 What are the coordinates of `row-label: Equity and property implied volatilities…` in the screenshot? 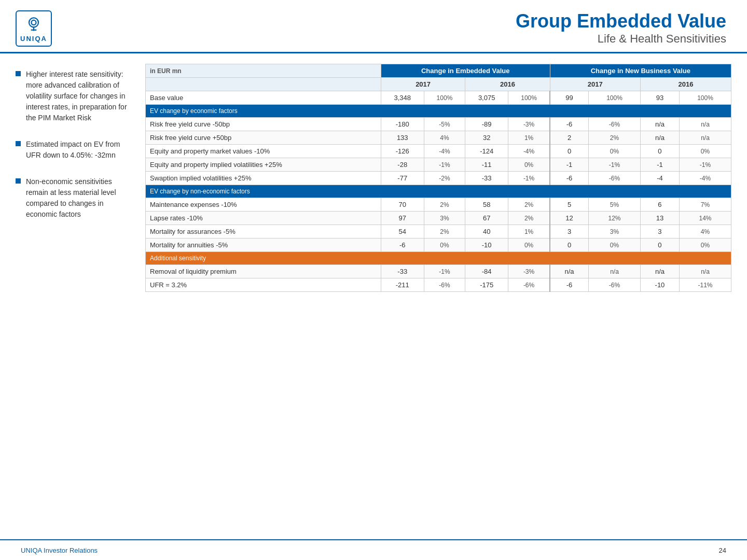 It's located at (264, 165).